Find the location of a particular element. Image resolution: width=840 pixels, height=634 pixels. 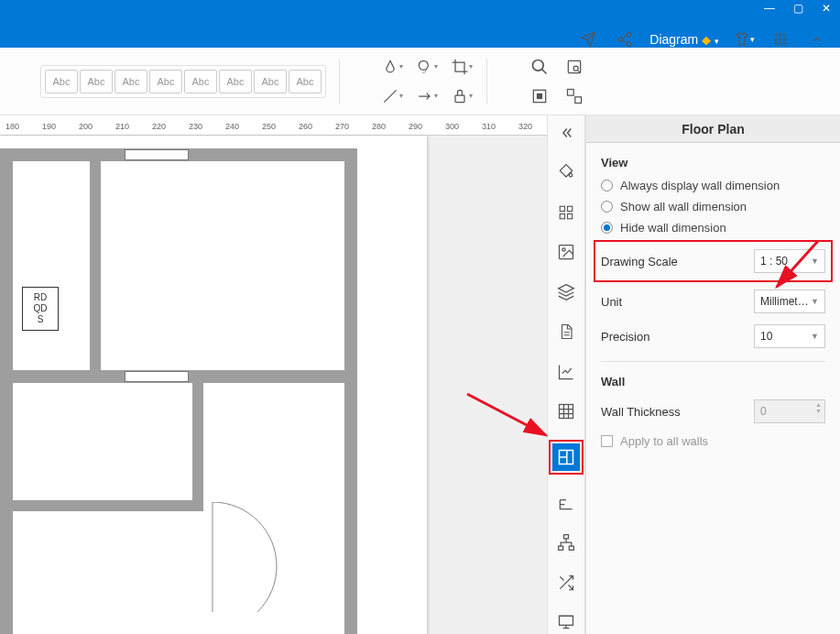

image-icon is located at coordinates (566, 253).